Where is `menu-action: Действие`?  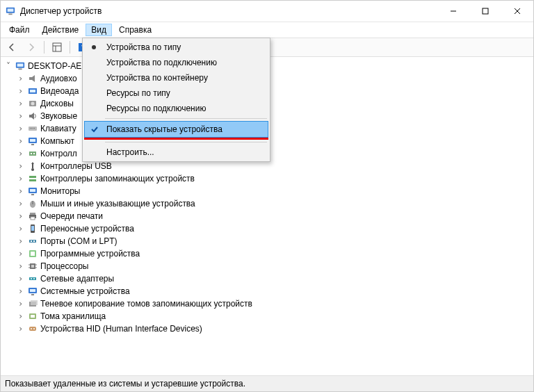 menu-action: Действие is located at coordinates (61, 30).